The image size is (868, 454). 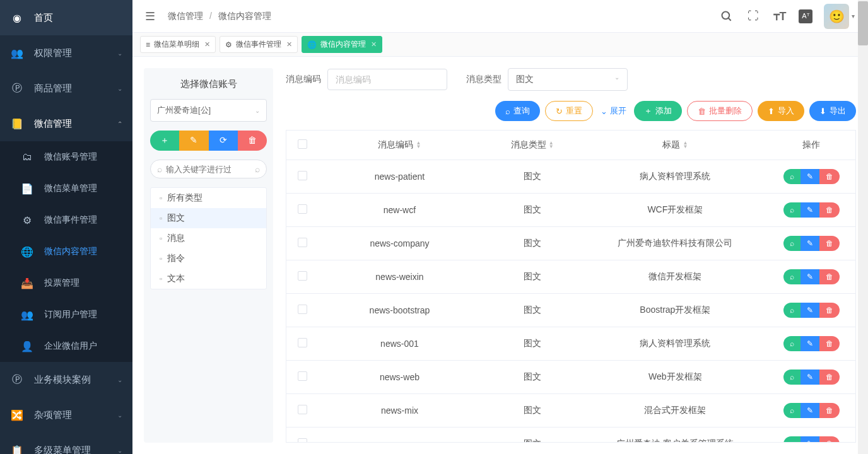 I want to click on nav-sub-item: 👤 企业微信用户, so click(x=66, y=346).